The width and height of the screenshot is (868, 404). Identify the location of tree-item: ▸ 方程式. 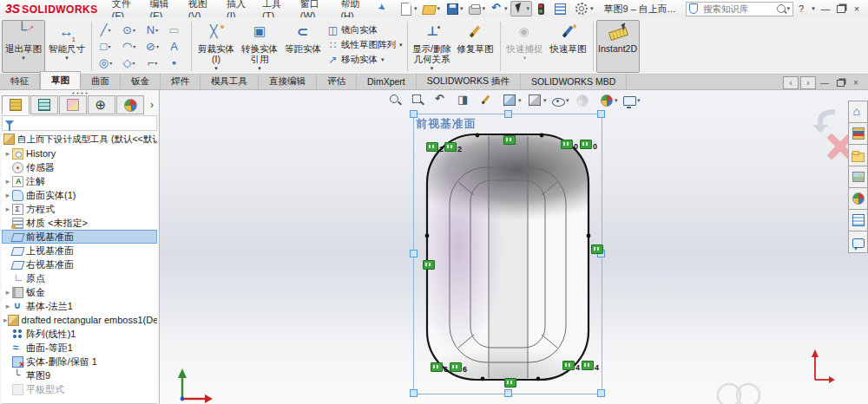
(80, 209).